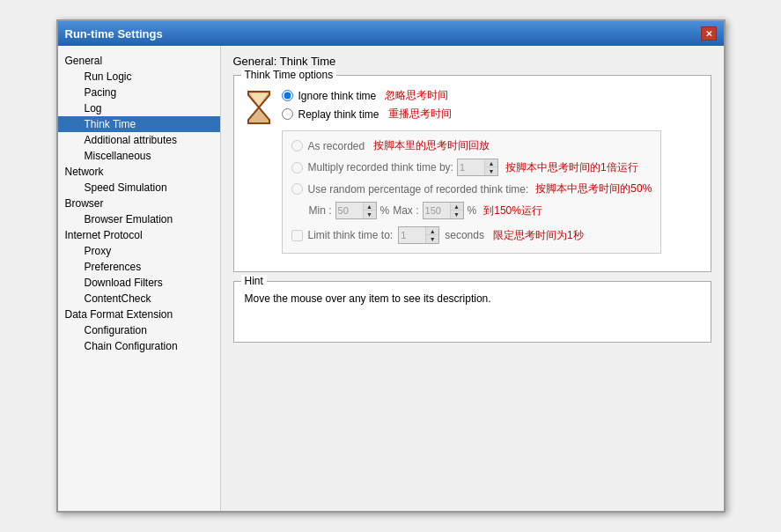 The image size is (781, 532). What do you see at coordinates (405, 211) in the screenshot?
I see `max-label: Max :` at bounding box center [405, 211].